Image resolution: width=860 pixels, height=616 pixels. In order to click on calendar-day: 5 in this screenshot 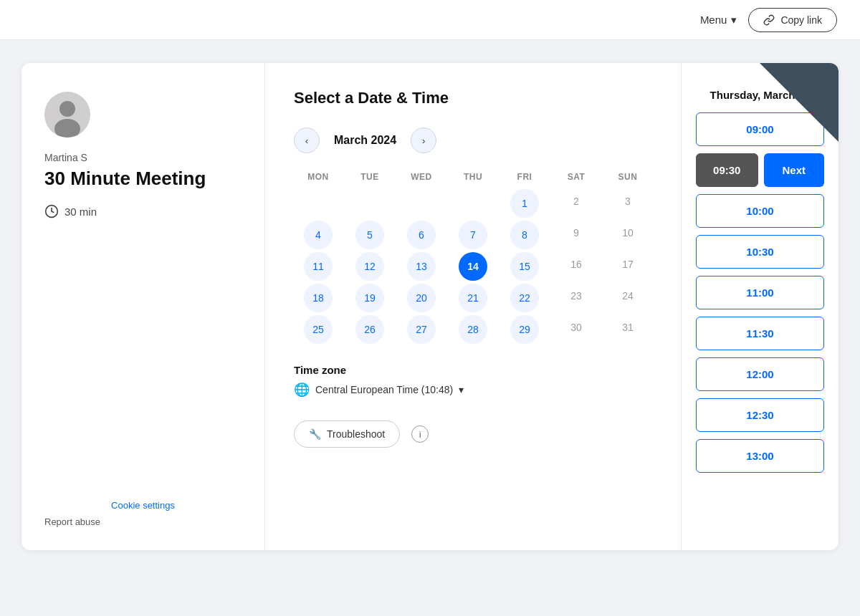, I will do `click(370, 235)`.